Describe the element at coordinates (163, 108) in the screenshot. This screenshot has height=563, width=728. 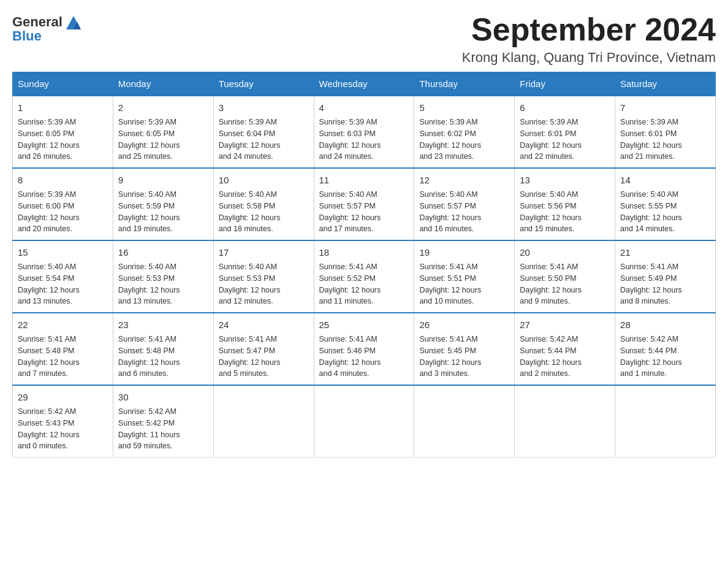
I see `day-number: 2` at that location.